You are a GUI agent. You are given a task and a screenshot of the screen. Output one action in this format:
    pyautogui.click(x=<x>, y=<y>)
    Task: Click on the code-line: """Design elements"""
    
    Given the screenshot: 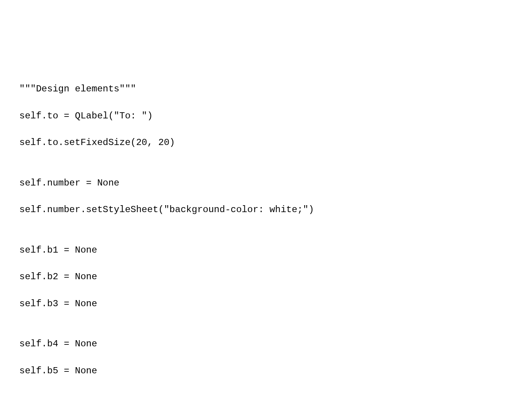 What is the action you would take?
    pyautogui.click(x=266, y=89)
    